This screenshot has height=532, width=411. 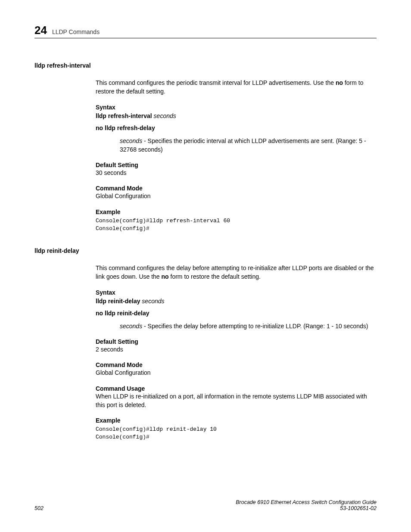 I want to click on page-footer: 502 Brocade 6910 Ethernet Access Switch …, so click(x=206, y=505).